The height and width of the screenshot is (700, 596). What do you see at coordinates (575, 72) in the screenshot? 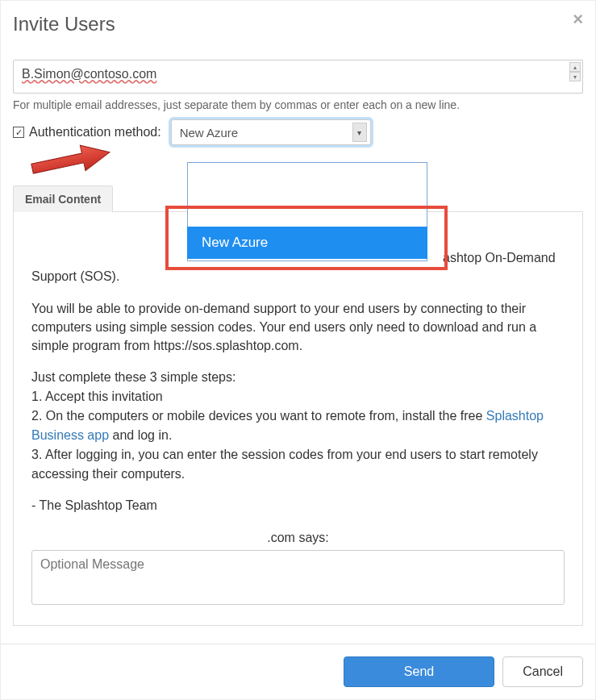
I see `textarea-scroll-spinner: ▴ ▾` at bounding box center [575, 72].